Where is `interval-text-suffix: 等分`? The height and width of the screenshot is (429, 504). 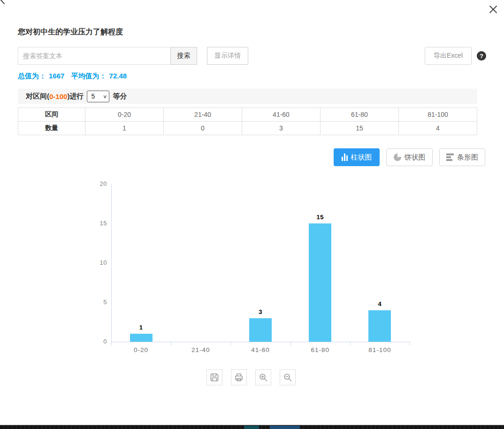
interval-text-suffix: 等分 is located at coordinates (120, 97).